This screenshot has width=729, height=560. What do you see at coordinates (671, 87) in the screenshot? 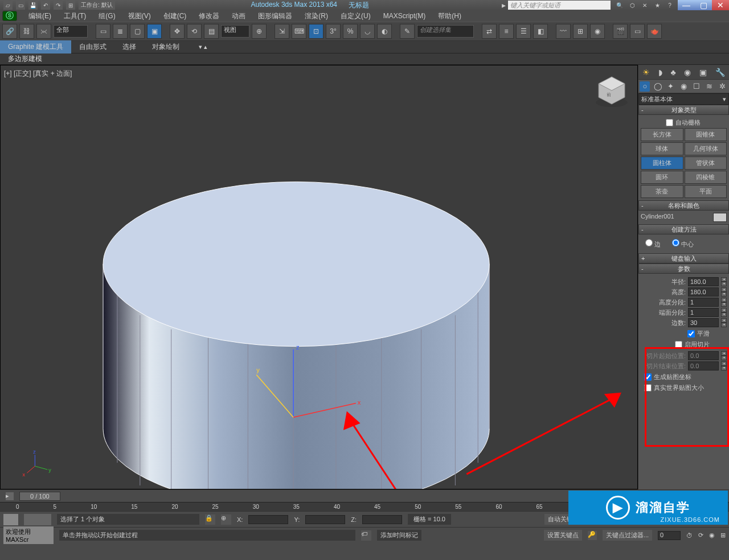
I see `subtab-lights-icon: ✦` at bounding box center [671, 87].